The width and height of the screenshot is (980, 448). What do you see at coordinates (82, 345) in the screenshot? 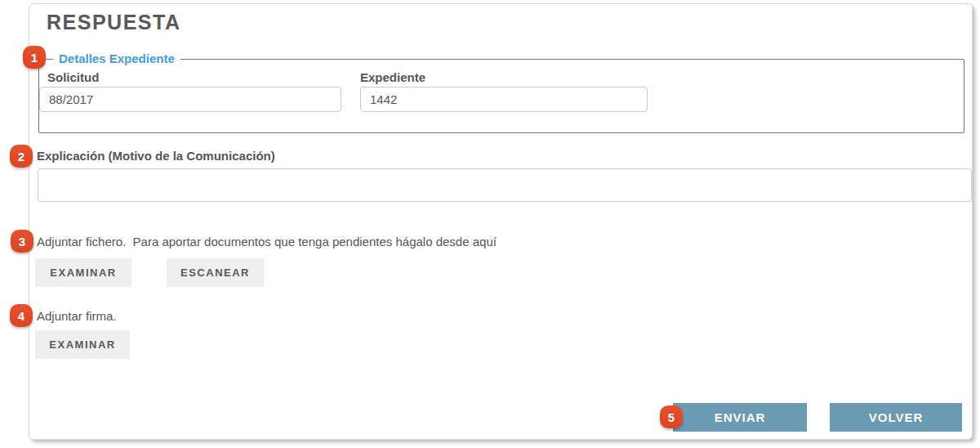
I see `attach-signature-examine-button: EXAMINAR` at bounding box center [82, 345].